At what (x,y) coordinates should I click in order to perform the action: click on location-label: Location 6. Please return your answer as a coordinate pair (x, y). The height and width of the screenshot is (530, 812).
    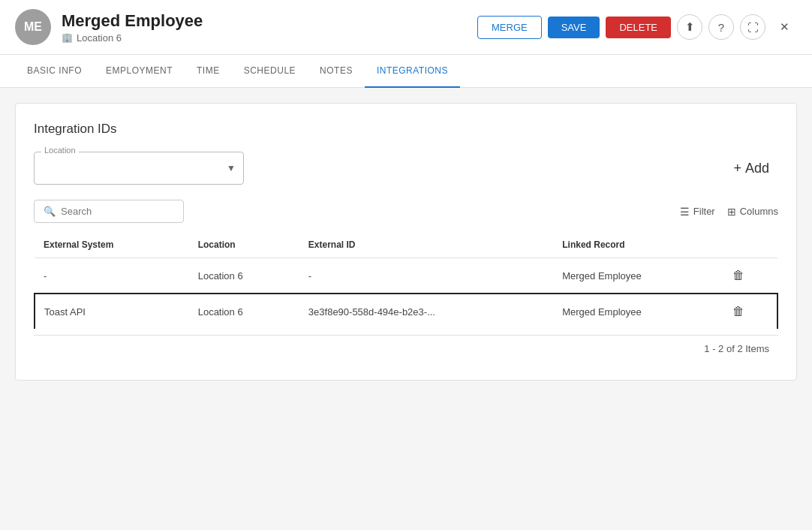
    Looking at the image, I should click on (99, 38).